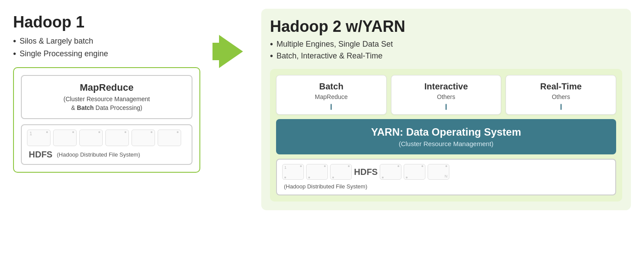  What do you see at coordinates (446, 56) in the screenshot?
I see `right-bullet-2: Batch, Interactive & Real-Time` at bounding box center [446, 56].